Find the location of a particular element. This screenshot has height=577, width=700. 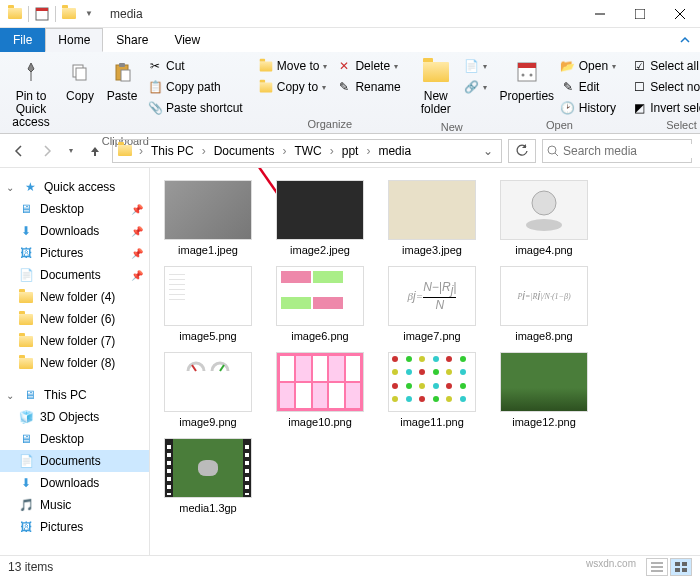

new-item-button: 📄▾ is located at coordinates (476, 66).